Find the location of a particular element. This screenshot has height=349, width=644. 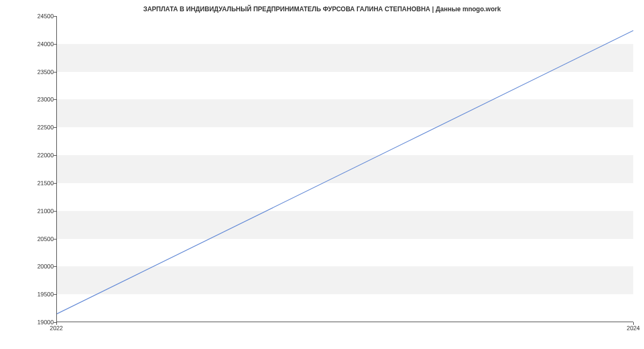

y-tick-label: 21000 is located at coordinates (40, 211).